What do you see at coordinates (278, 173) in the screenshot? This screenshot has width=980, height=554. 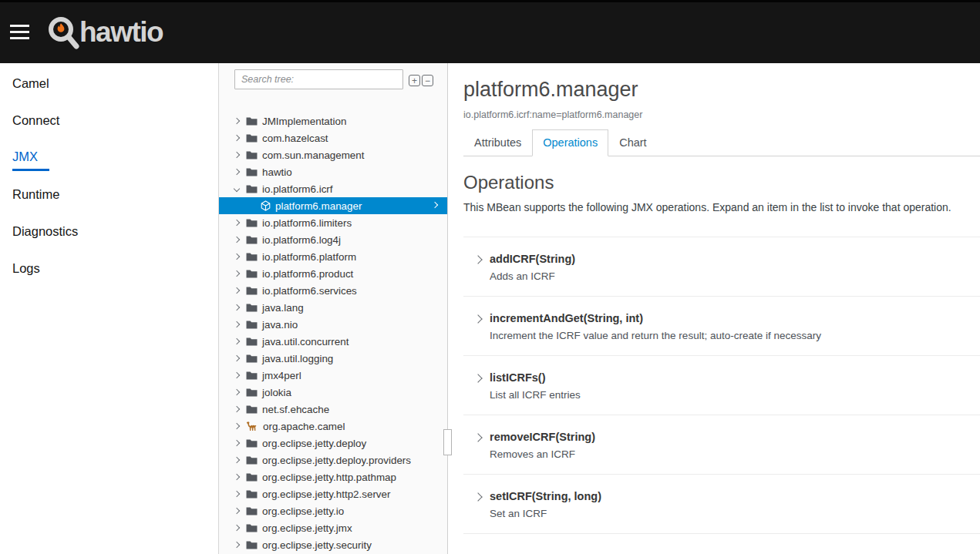 I see `tree-item-label: hawtio` at bounding box center [278, 173].